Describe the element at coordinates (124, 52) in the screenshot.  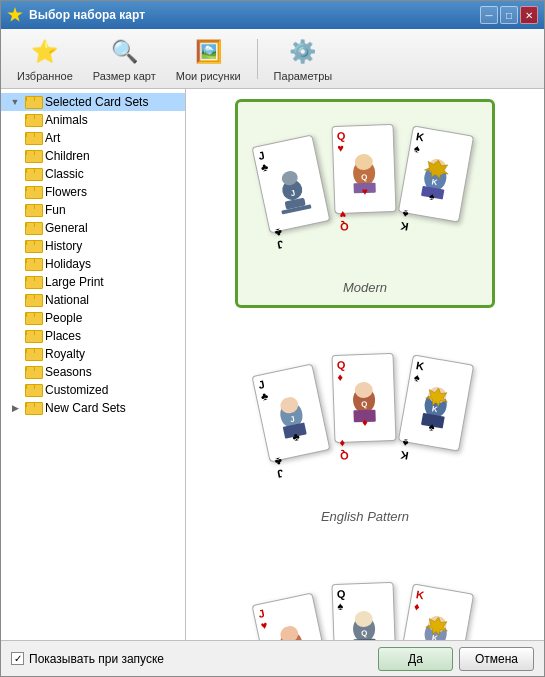
I see `card-size-icon: 🔍` at that location.